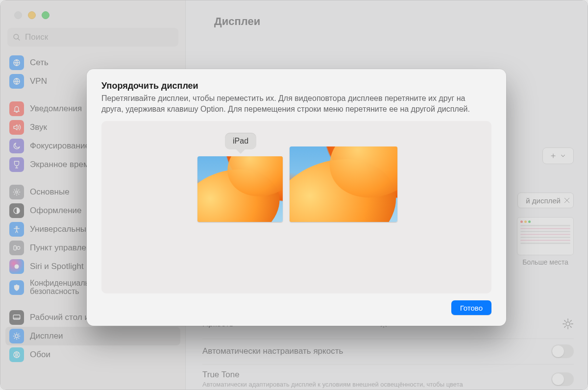 This screenshot has width=588, height=390. I want to click on auto-brightness-row: Автоматически настраивать яркость, so click(388, 351).